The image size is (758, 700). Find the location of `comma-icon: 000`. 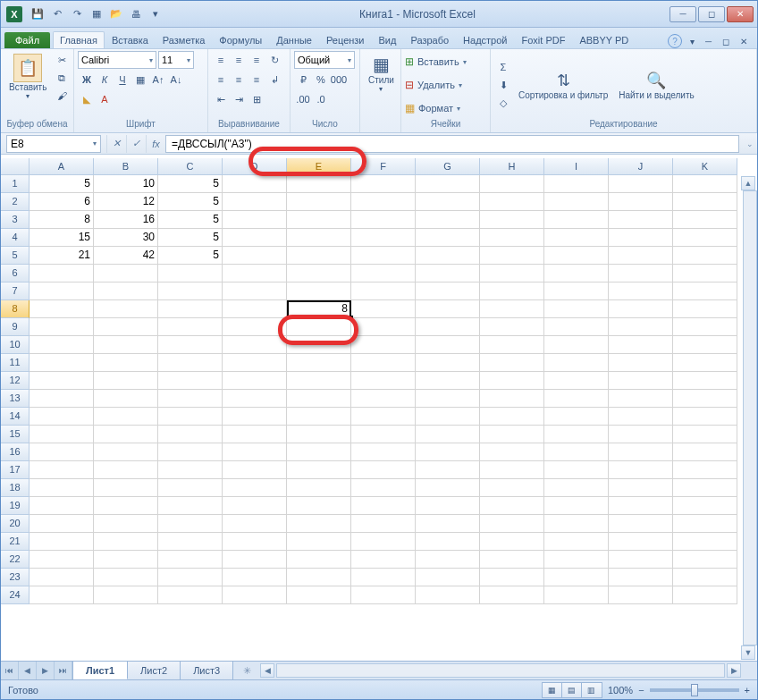

comma-icon: 000 is located at coordinates (339, 80).